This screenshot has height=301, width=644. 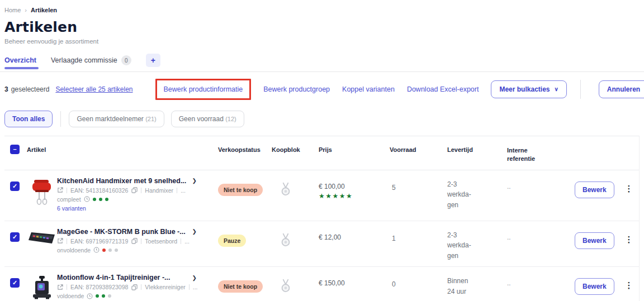 What do you see at coordinates (322, 153) in the screenshot?
I see `table-header: – Artikel Verkoopstatus Koopblok Prijs V…` at bounding box center [322, 153].